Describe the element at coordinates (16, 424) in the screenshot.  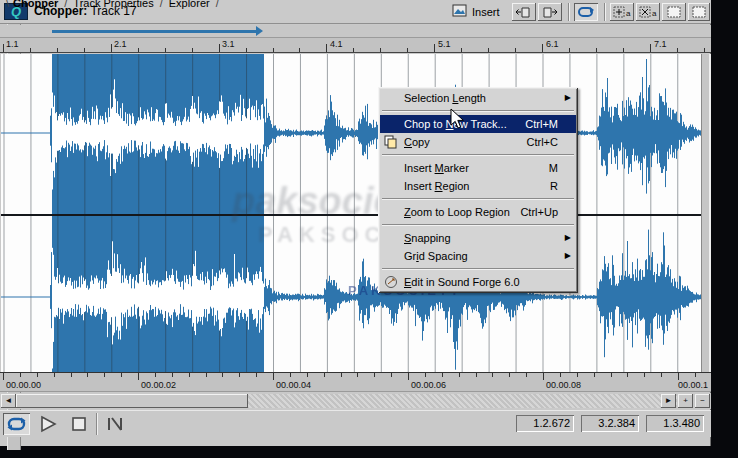
I see `loop-playback-button` at that location.